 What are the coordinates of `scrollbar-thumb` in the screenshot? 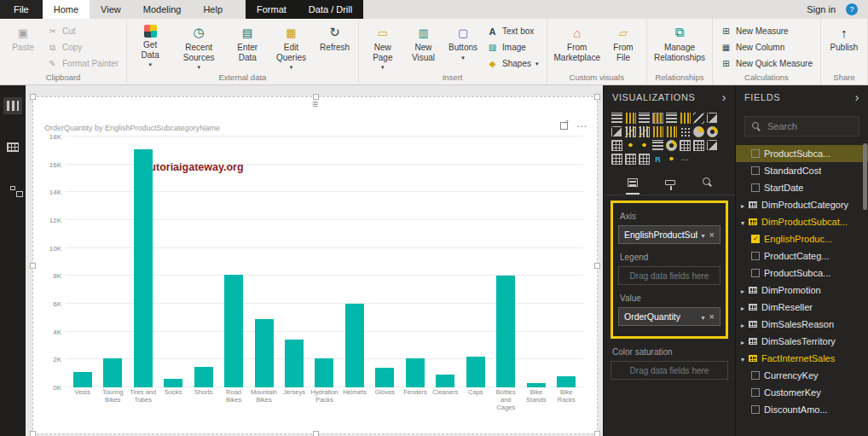 It's located at (865, 177).